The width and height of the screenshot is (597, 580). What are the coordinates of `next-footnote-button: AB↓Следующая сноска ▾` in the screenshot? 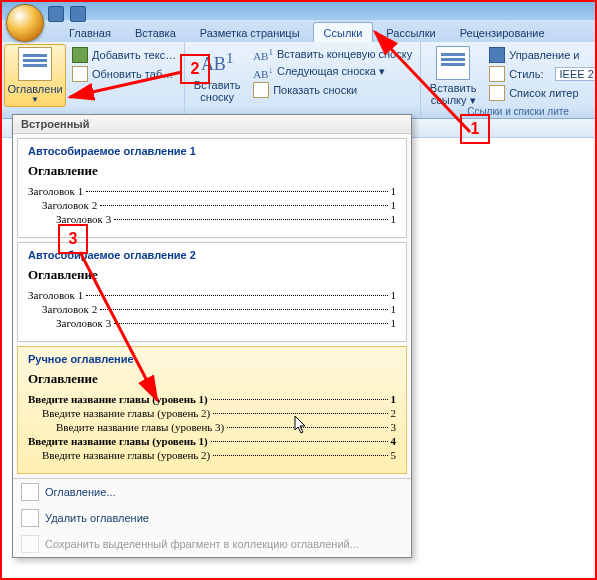 It's located at (332, 72).